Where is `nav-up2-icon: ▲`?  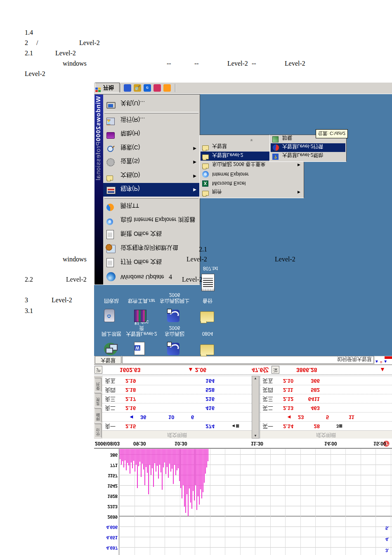 nav-up2-icon: ▲ is located at coordinates (385, 362).